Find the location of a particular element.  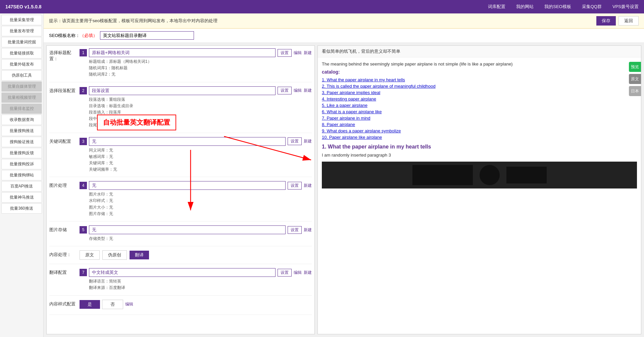

keyword-config-new: 新建 is located at coordinates (308, 141).